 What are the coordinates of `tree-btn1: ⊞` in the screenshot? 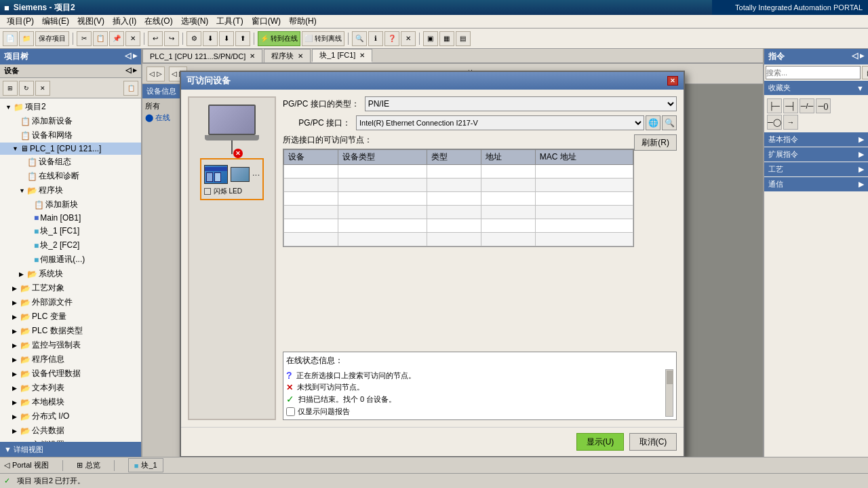 It's located at (10, 88).